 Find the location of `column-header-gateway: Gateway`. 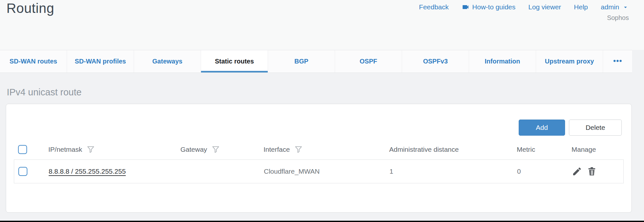

column-header-gateway: Gateway is located at coordinates (222, 150).